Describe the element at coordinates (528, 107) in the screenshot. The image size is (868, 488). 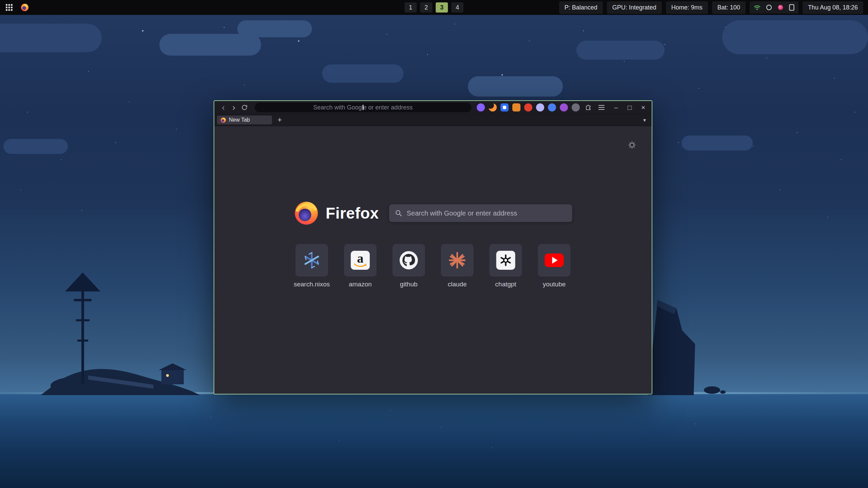
I see `extension-red-circle-icon` at that location.